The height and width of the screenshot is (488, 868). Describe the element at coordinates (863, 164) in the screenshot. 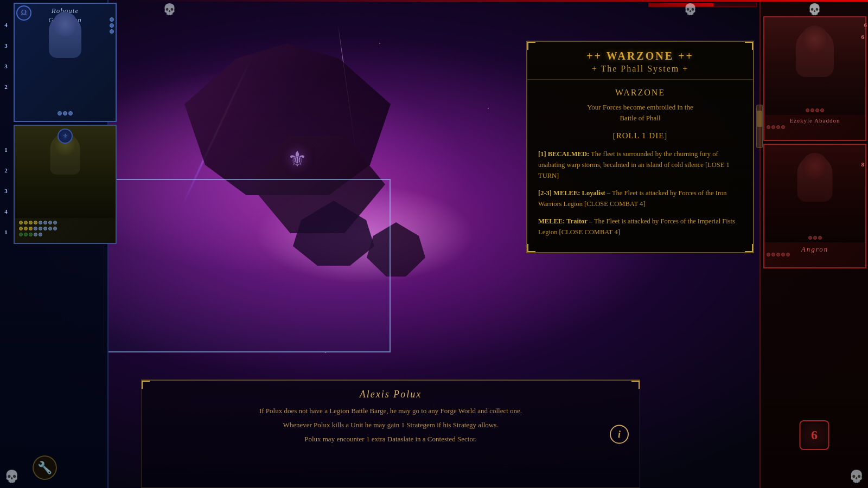

I see `angron-stat-8: 8` at that location.